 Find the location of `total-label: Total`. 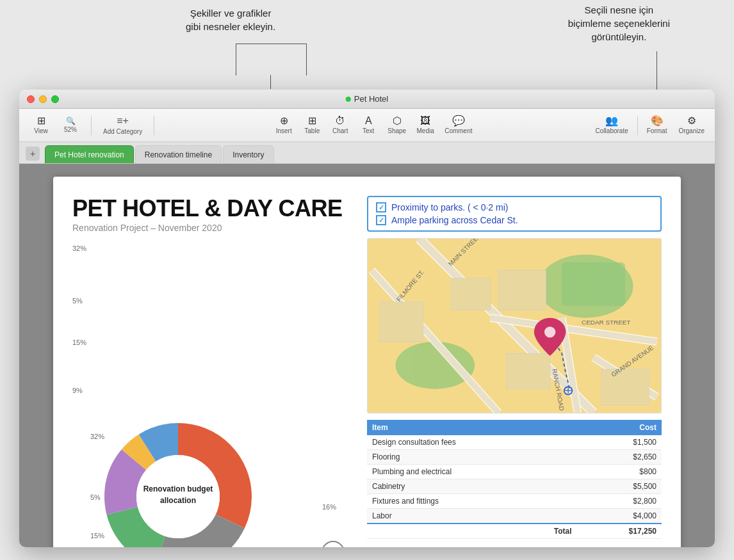

total-label: Total is located at coordinates (471, 531).